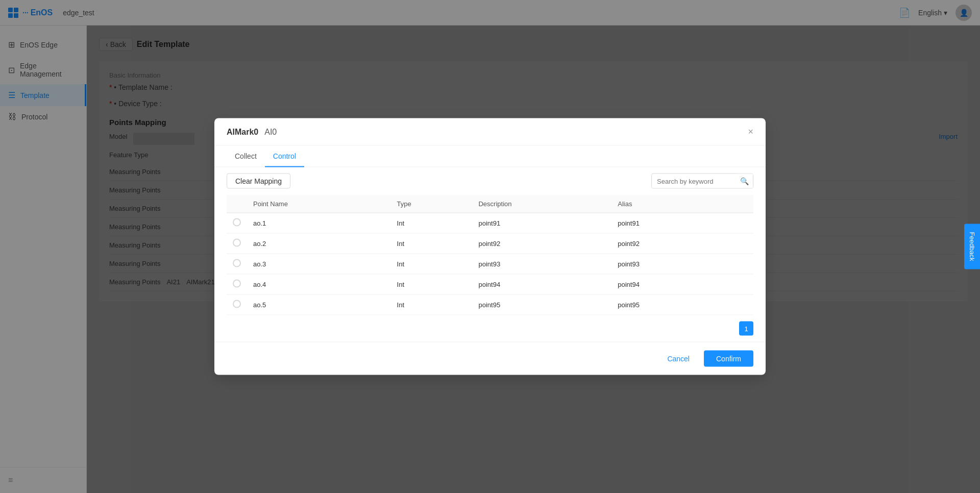  Describe the element at coordinates (490, 264) in the screenshot. I see `table-body: ao.1 Int point91 point91 ao.2 Int point9…` at that location.